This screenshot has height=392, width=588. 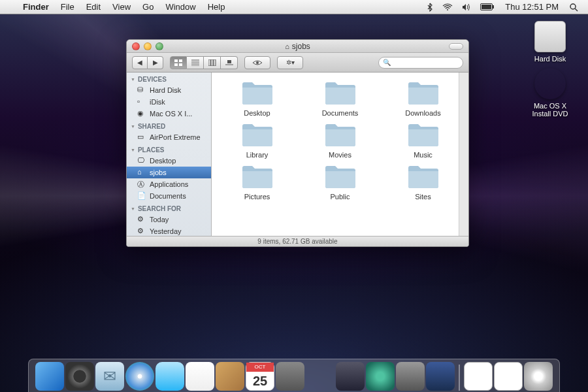 What do you see at coordinates (421, 63) in the screenshot?
I see `search-input: 🔍` at bounding box center [421, 63].